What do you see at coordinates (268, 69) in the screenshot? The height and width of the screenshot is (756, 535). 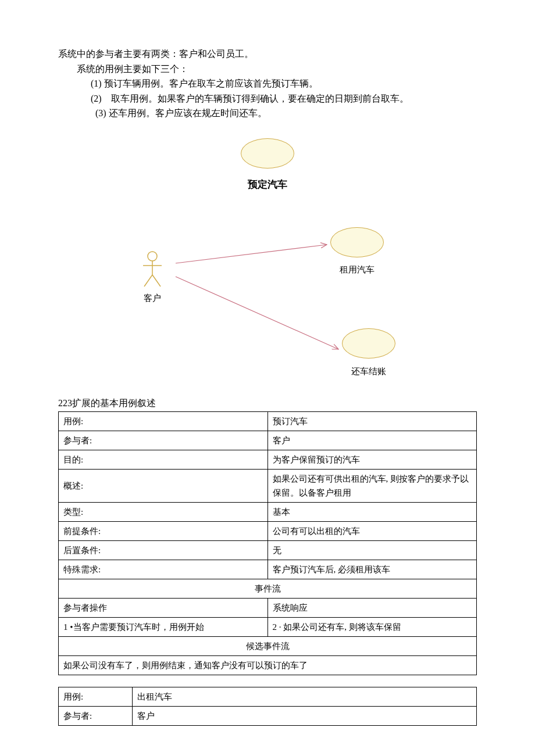 I see `intro-line-2: 系统的用例主要如下三个：` at bounding box center [268, 69].